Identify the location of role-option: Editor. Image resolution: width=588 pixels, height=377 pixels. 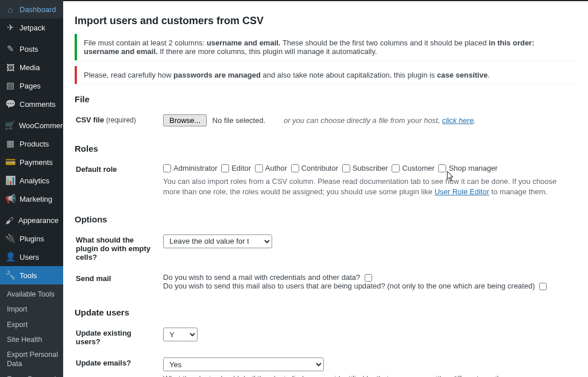
(236, 168).